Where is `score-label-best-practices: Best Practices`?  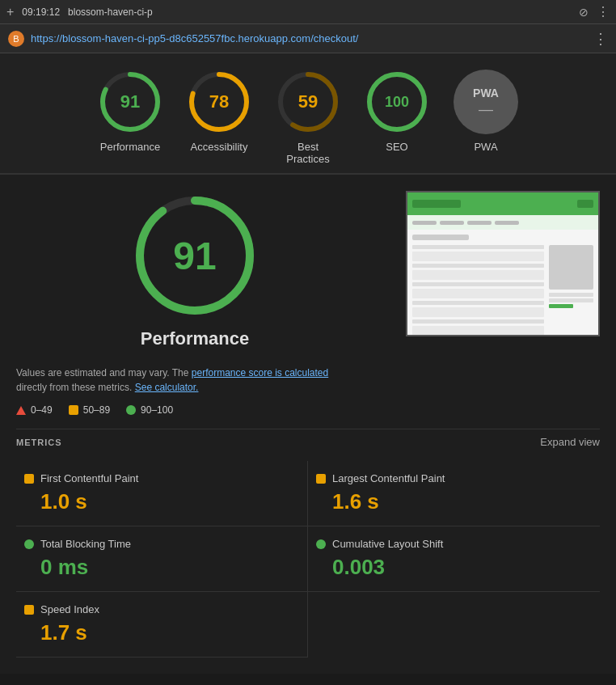 score-label-best-practices: Best Practices is located at coordinates (308, 153).